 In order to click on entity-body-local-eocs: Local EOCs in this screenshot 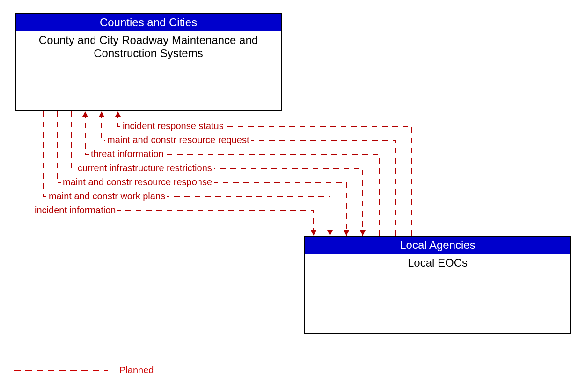, I will do `click(438, 263)`.